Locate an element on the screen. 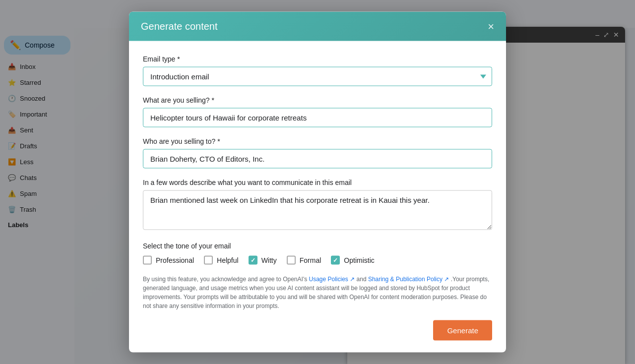 This screenshot has width=635, height=364. disclaimer-text-1: By using this feature, you acknowledge a… is located at coordinates (226, 279).